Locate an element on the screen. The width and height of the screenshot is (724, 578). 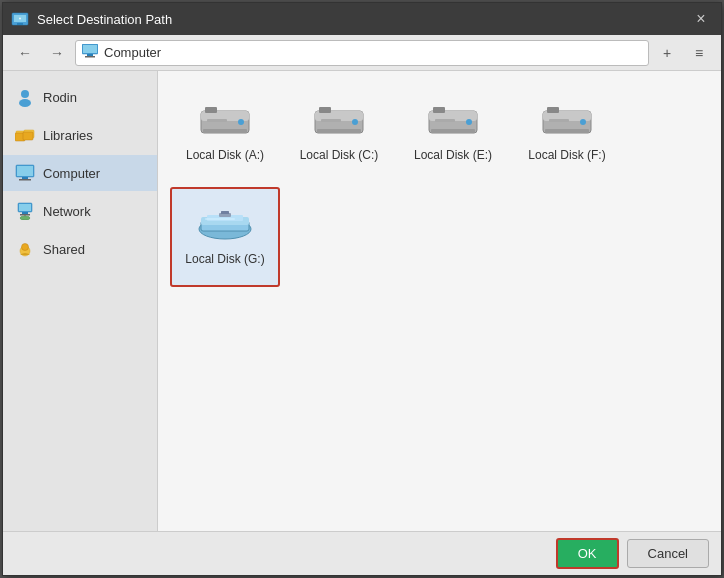
sidebar-label-computer: Computer is located at coordinates (72, 174).